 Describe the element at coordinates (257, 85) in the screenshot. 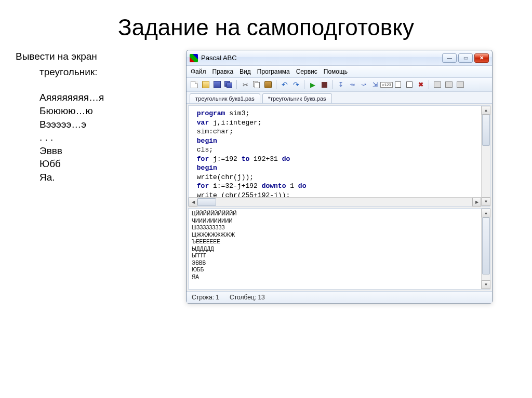

I see `copy-icon` at that location.